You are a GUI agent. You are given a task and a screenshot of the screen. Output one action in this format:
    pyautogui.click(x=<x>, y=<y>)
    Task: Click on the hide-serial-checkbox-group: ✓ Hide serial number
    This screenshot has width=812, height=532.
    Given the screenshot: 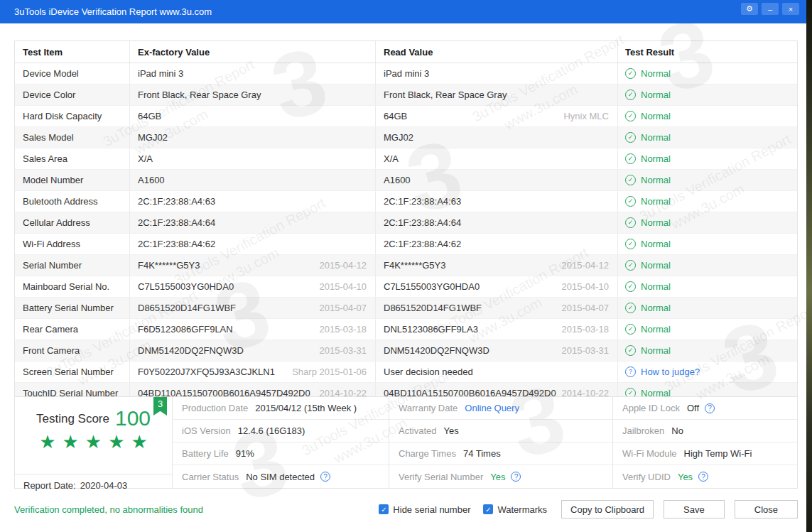 What is the action you would take?
    pyautogui.click(x=425, y=510)
    